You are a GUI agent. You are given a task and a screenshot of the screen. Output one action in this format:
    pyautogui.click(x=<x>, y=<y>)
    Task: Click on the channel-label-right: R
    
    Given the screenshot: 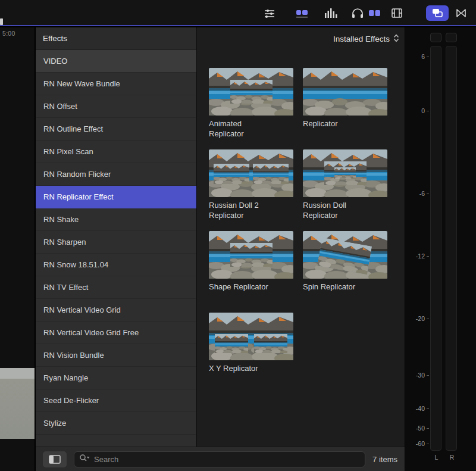 What is the action you would take?
    pyautogui.click(x=452, y=457)
    